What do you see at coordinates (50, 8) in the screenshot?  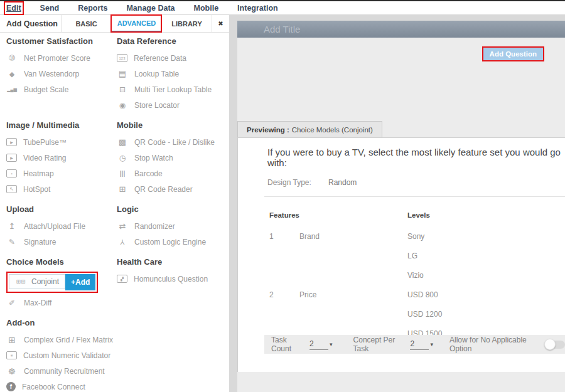 I see `nav-send: Send` at bounding box center [50, 8].